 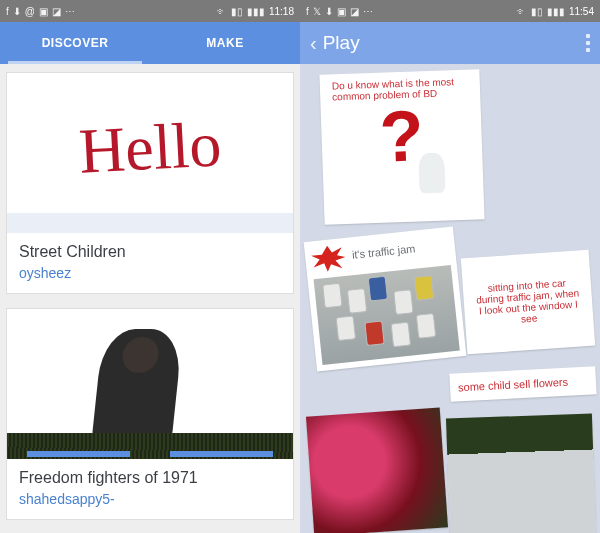 I want to click on page-title: Play, so click(x=454, y=43).